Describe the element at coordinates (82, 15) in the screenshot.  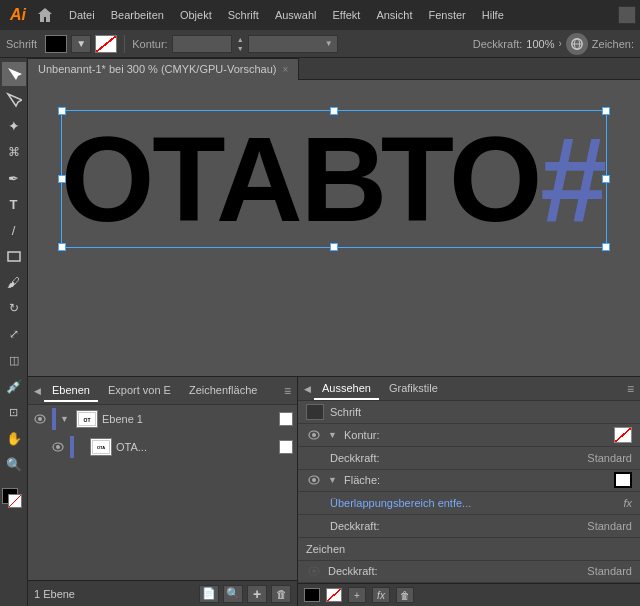
I see `menu-datei: Datei` at that location.